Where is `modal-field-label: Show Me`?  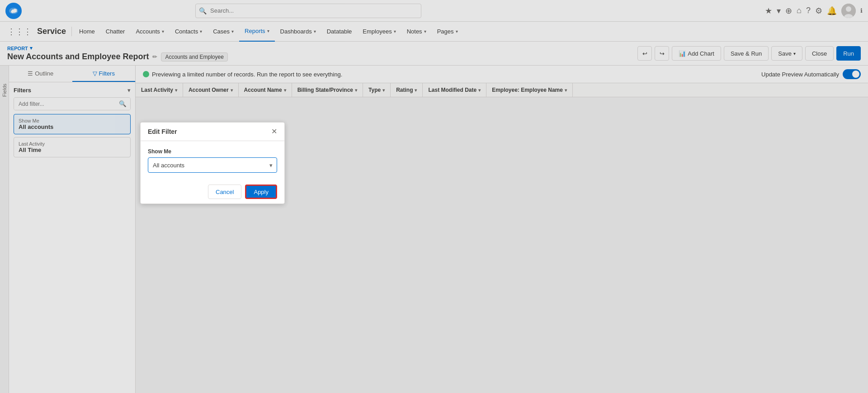
modal-field-label: Show Me is located at coordinates (212, 152).